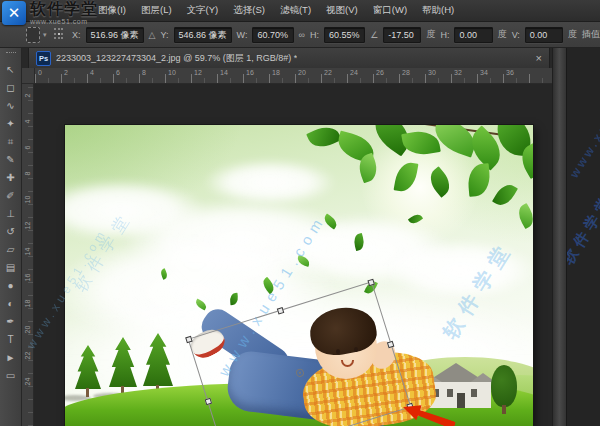 This screenshot has width=600, height=426. What do you see at coordinates (444, 35) in the screenshot?
I see `hskew-label: H:` at bounding box center [444, 35].